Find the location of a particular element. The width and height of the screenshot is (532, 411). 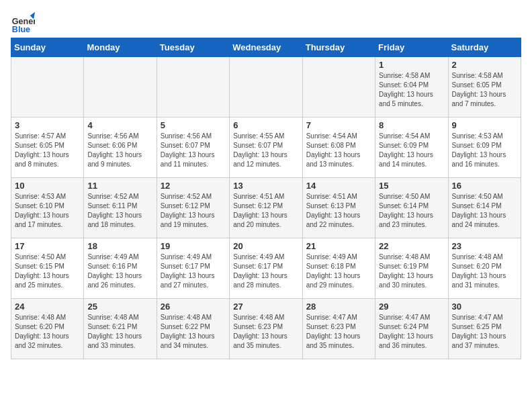

day-info: Sunrise: 4:51 AM Sunset: 6:13 PM Dayligh… is located at coordinates (339, 211).